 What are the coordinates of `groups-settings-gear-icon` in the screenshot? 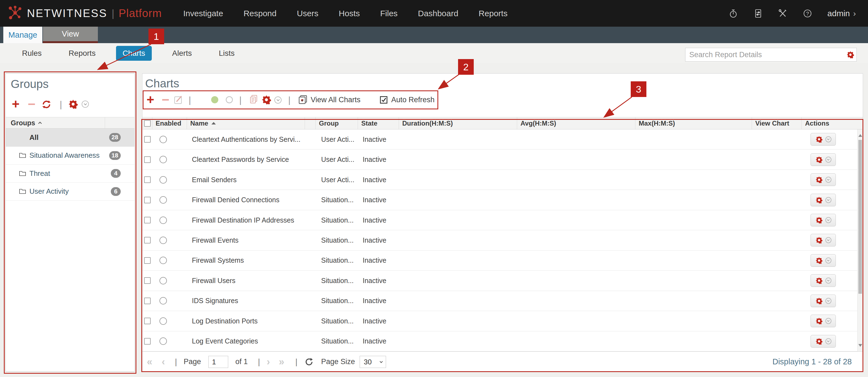 It's located at (73, 104).